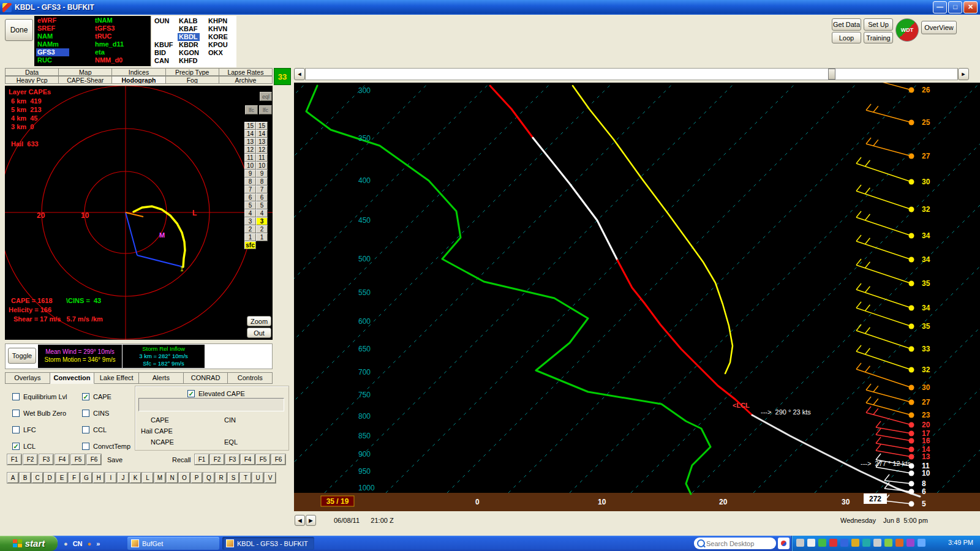 Image resolution: width=980 pixels, height=551 pixels. I want to click on tab-fog: Fog, so click(192, 80).